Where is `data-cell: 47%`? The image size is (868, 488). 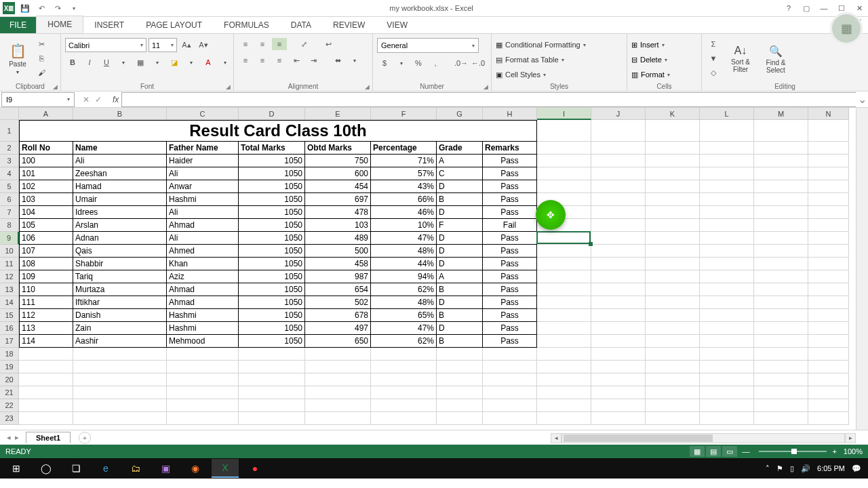 data-cell: 47% is located at coordinates (404, 239).